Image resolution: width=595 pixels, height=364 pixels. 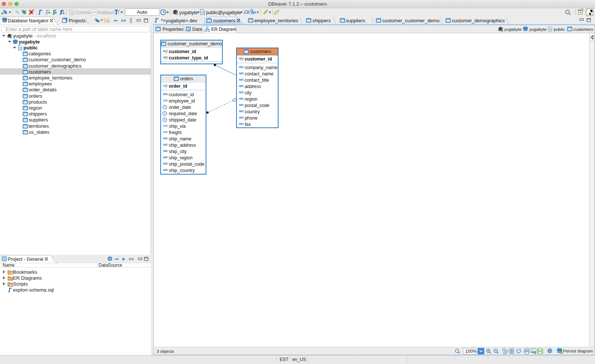 I want to click on svg-text: Properties, so click(x=173, y=29).